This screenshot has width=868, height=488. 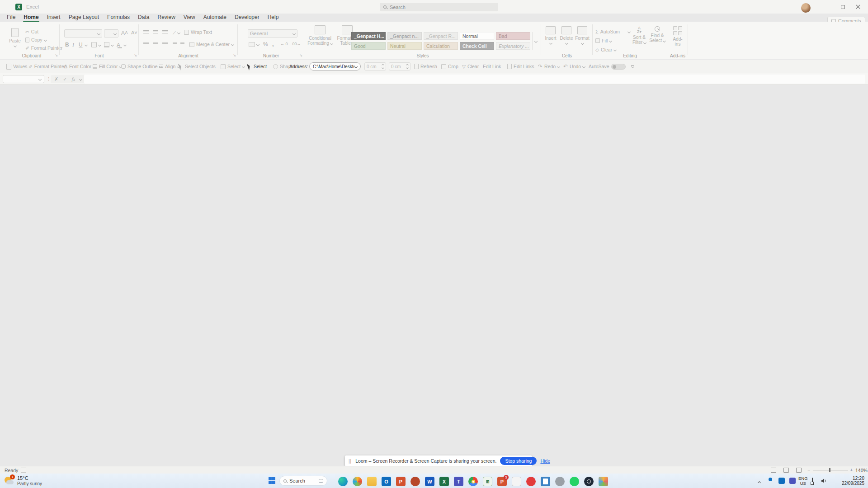 What do you see at coordinates (492, 66) in the screenshot?
I see `edit-link-button: Edit Link` at bounding box center [492, 66].